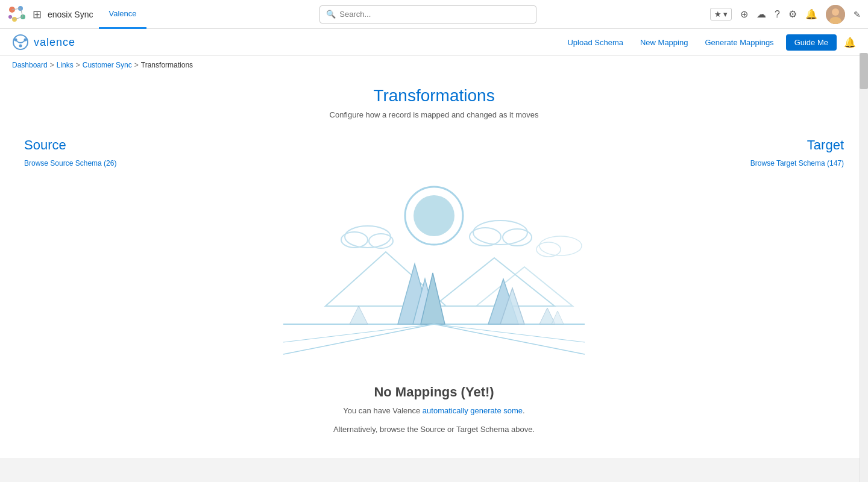 This screenshot has width=868, height=482. What do you see at coordinates (45, 145) in the screenshot?
I see `source-label: Source` at bounding box center [45, 145].